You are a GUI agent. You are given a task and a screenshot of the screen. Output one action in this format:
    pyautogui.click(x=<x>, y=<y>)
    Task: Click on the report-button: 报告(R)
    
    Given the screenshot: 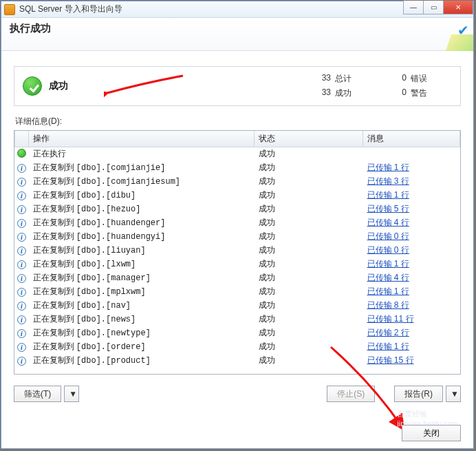 What is the action you would take?
    pyautogui.click(x=418, y=394)
    